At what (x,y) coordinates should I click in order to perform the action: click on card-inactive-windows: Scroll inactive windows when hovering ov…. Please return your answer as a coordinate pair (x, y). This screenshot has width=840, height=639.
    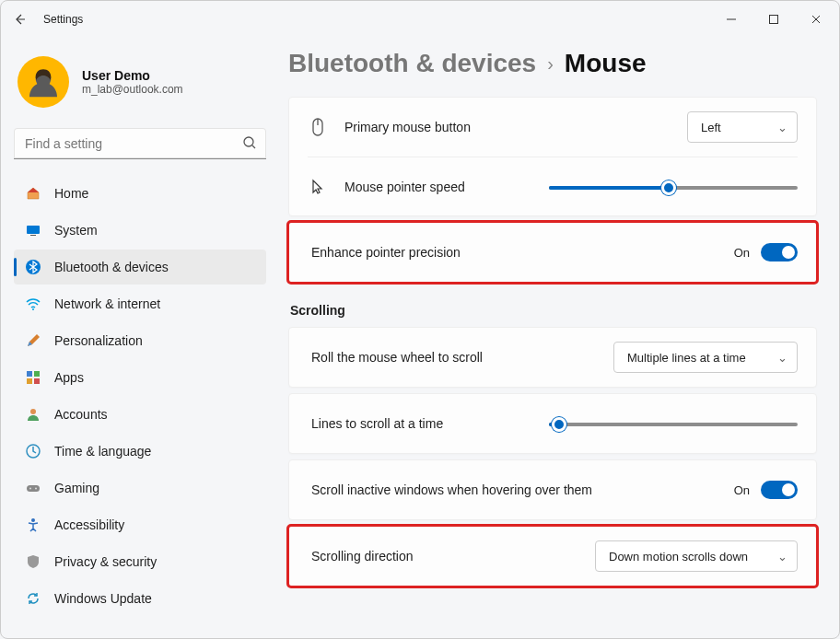
    Looking at the image, I should click on (553, 490).